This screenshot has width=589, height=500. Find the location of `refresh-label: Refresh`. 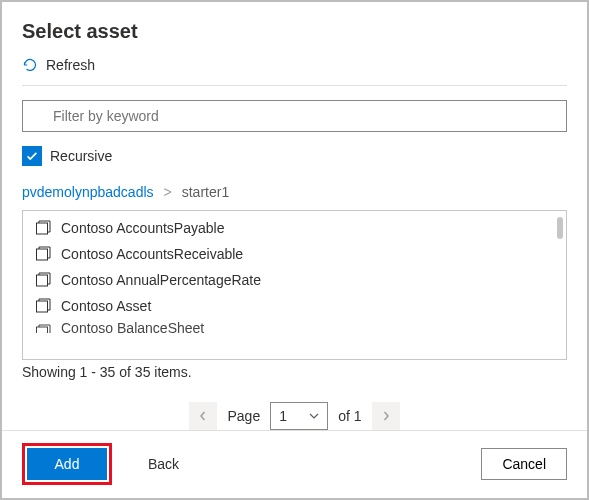

refresh-label: Refresh is located at coordinates (70, 65).